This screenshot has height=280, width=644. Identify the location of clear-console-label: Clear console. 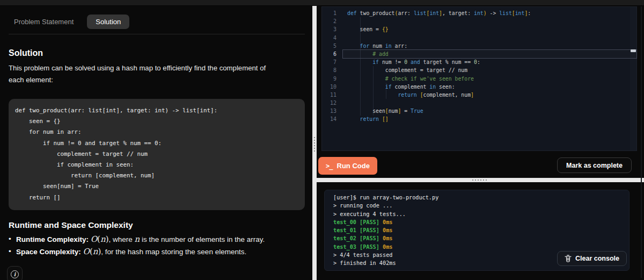
(597, 259).